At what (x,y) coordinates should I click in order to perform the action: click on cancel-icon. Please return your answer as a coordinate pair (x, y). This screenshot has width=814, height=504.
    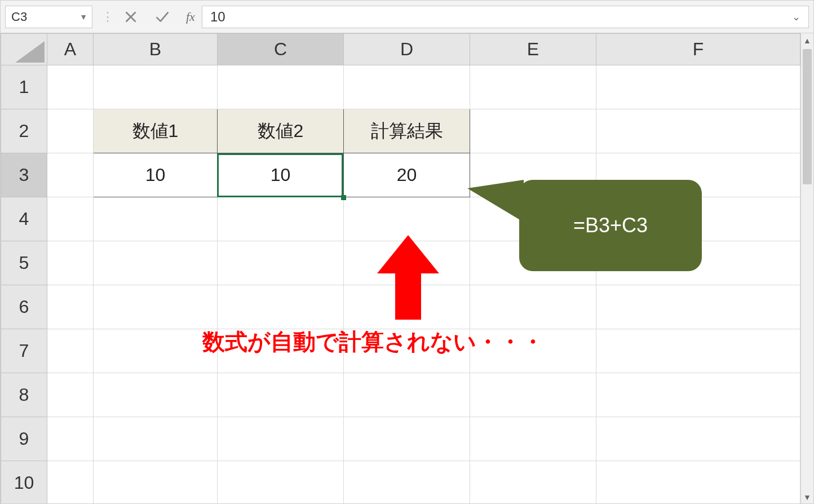
    Looking at the image, I should click on (131, 17).